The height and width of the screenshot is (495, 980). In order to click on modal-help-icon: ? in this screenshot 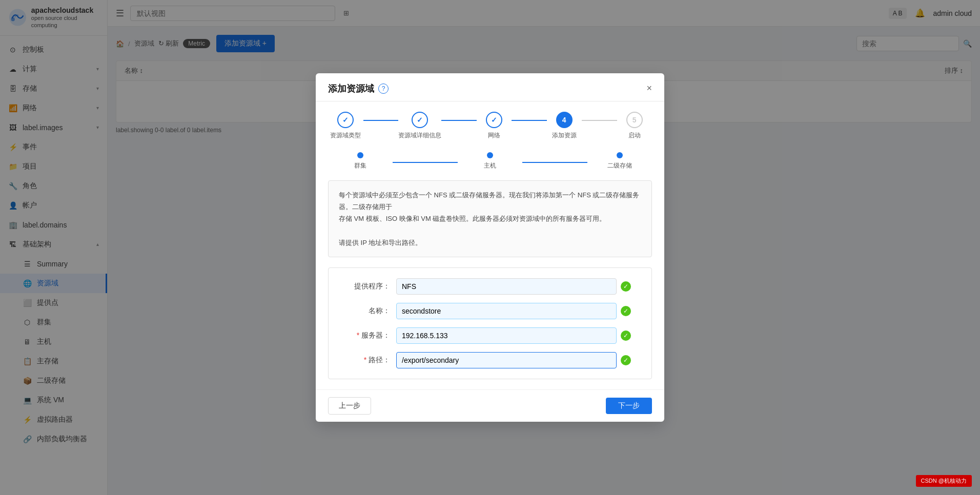, I will do `click(383, 89)`.